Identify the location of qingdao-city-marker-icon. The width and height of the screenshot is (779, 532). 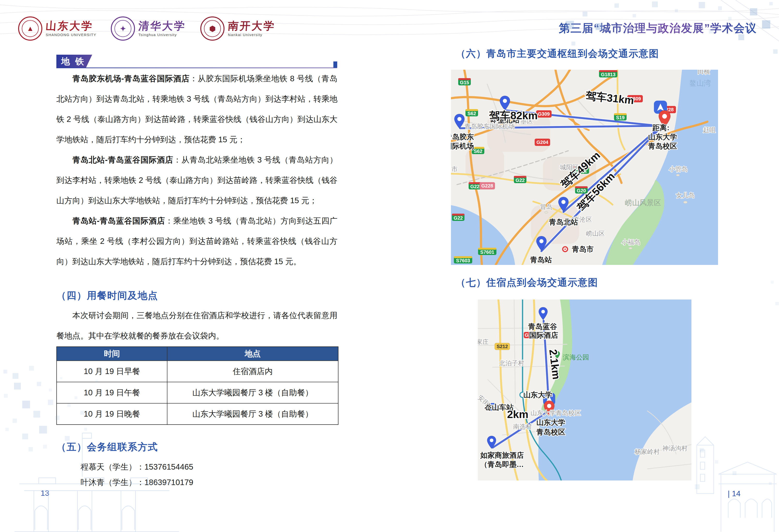
(565, 249).